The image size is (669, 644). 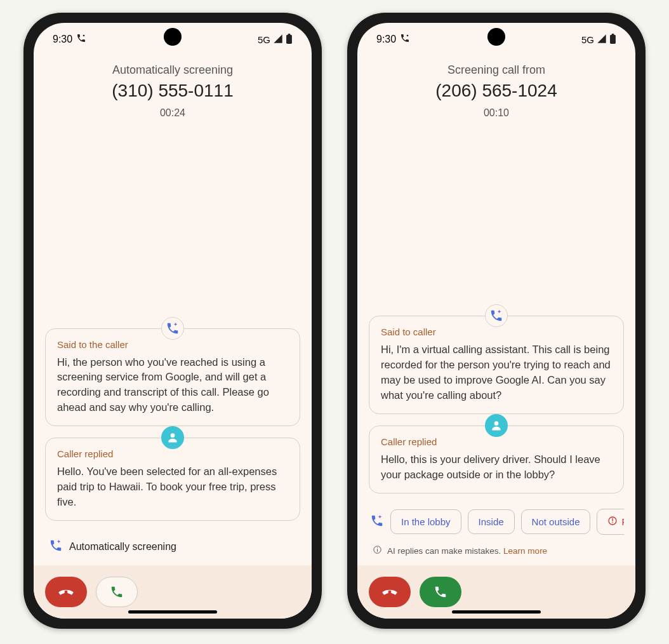 What do you see at coordinates (556, 522) in the screenshot?
I see `reply-chip-not-outside: Not outside` at bounding box center [556, 522].